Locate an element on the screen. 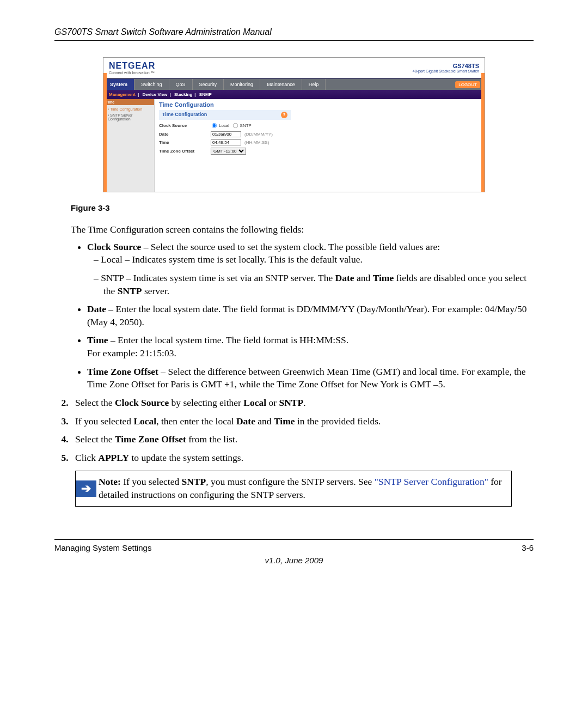 The width and height of the screenshot is (588, 706). step-2: Select the Clock Source by selecting eit… is located at coordinates (302, 403).